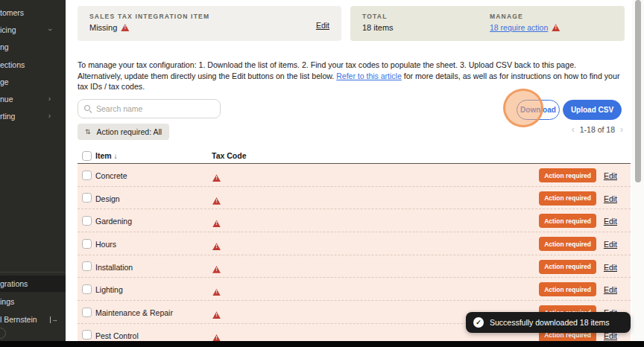  Describe the element at coordinates (33, 30) in the screenshot. I see `sidebar-item: icing ›` at that location.